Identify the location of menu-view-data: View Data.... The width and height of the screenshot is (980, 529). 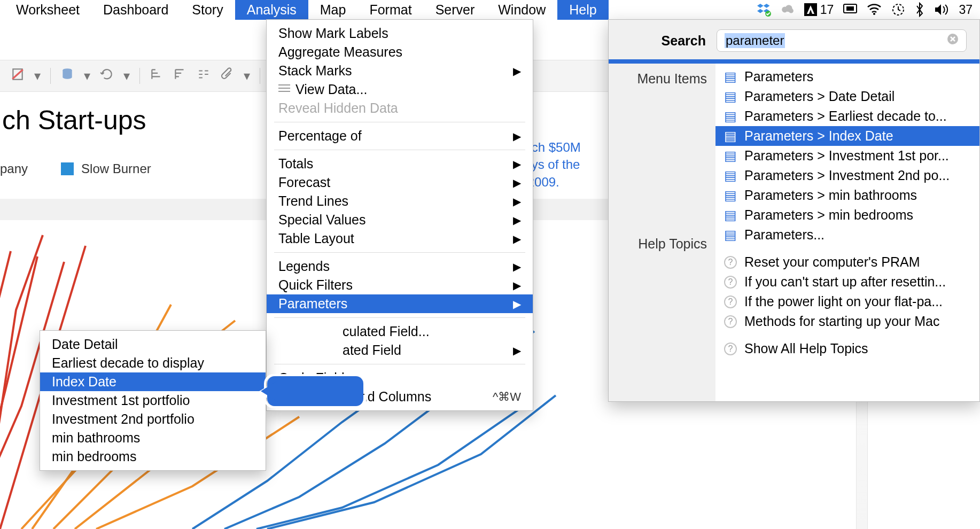
(400, 90).